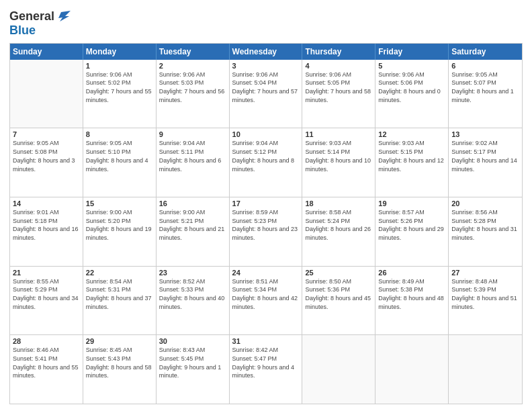 The image size is (532, 411). What do you see at coordinates (265, 225) in the screenshot?
I see `cell-details: Sunrise: 8:59 AMSunset: 5:23 PMDaylight:…` at bounding box center [265, 225].